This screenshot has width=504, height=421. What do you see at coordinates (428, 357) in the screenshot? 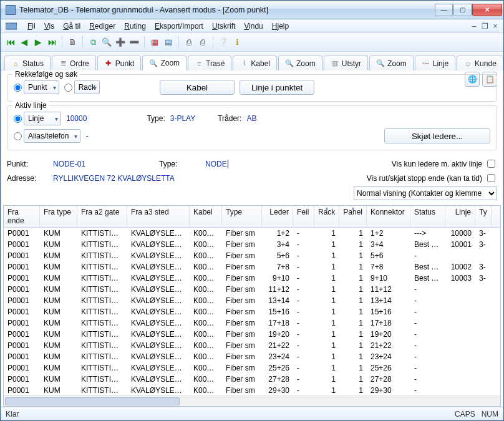
I see `cell: -` at bounding box center [428, 357].